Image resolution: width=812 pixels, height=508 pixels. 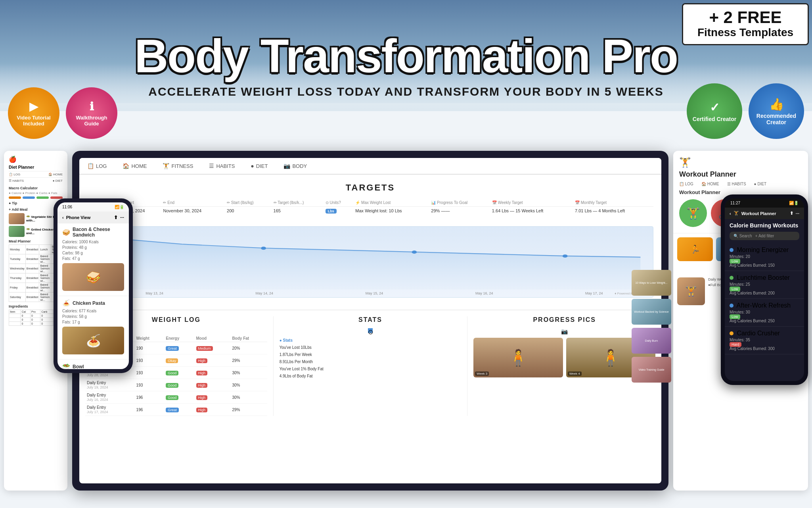 What do you see at coordinates (247, 203) in the screenshot?
I see `col-start-val: ✏ Start (lbs/kg)` at bounding box center [247, 203].